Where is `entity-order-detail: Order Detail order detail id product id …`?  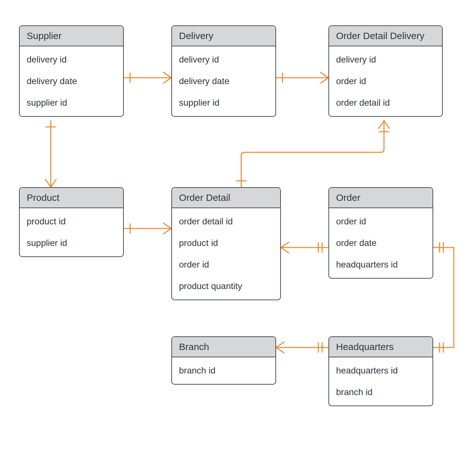 entity-order-detail: Order Detail order detail id product id … is located at coordinates (226, 244).